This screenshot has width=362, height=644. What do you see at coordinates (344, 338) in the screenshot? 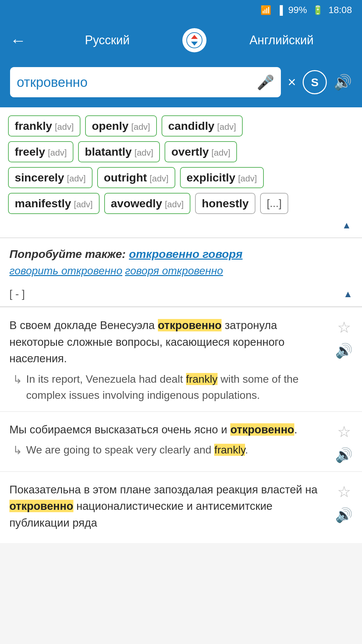
I see `action-col-1: ☆ 🔊` at bounding box center [344, 338].